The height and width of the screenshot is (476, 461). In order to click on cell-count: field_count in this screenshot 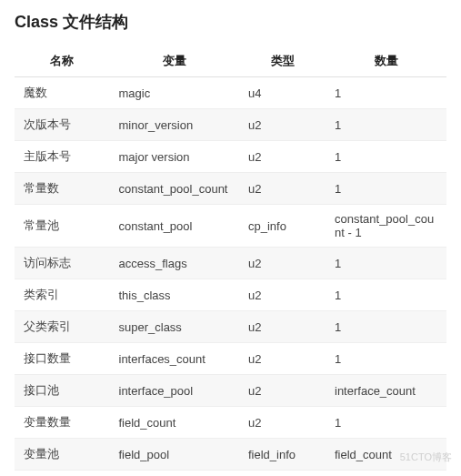, I will do `click(386, 455)`.